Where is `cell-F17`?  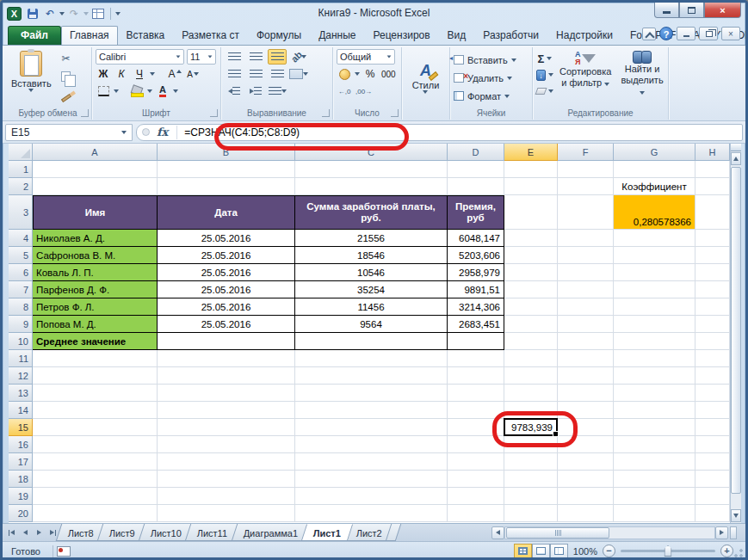
cell-F17 is located at coordinates (585, 462).